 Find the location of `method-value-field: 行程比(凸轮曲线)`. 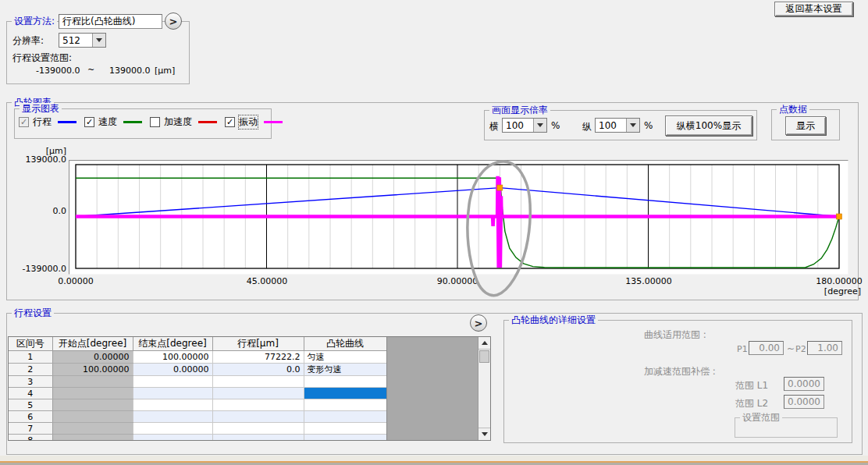

method-value-field: 行程比(凸轮曲线) is located at coordinates (111, 22).